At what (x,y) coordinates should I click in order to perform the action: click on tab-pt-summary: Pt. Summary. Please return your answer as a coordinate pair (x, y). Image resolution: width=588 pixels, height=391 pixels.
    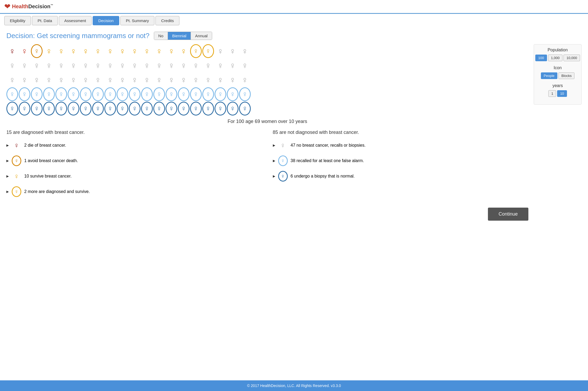
    Looking at the image, I should click on (137, 21).